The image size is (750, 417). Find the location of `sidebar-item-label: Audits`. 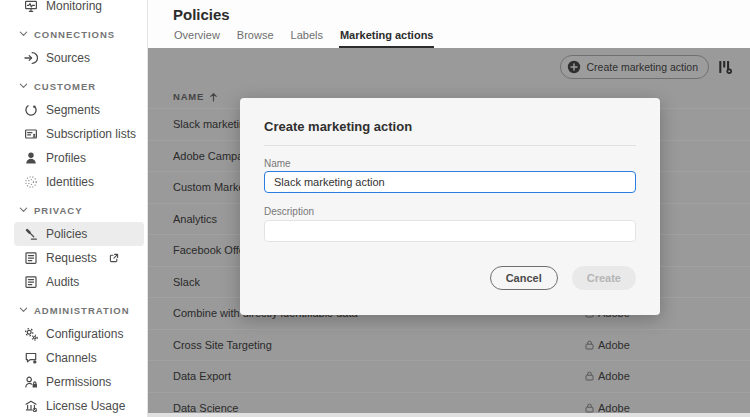

sidebar-item-label: Audits is located at coordinates (62, 282).